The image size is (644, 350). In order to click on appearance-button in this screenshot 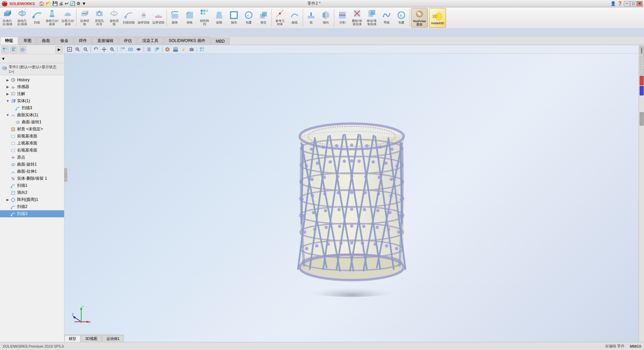, I will do `click(167, 49)`.